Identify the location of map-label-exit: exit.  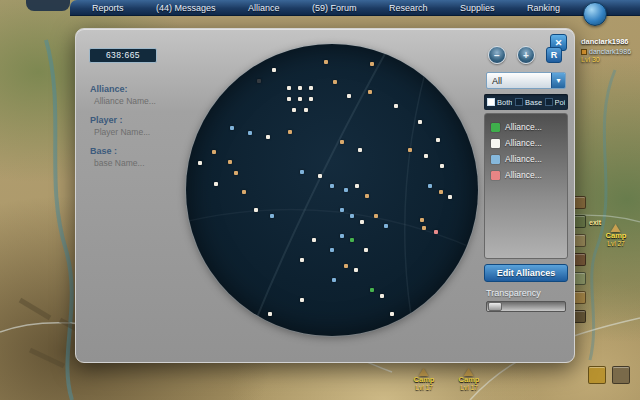
(595, 222).